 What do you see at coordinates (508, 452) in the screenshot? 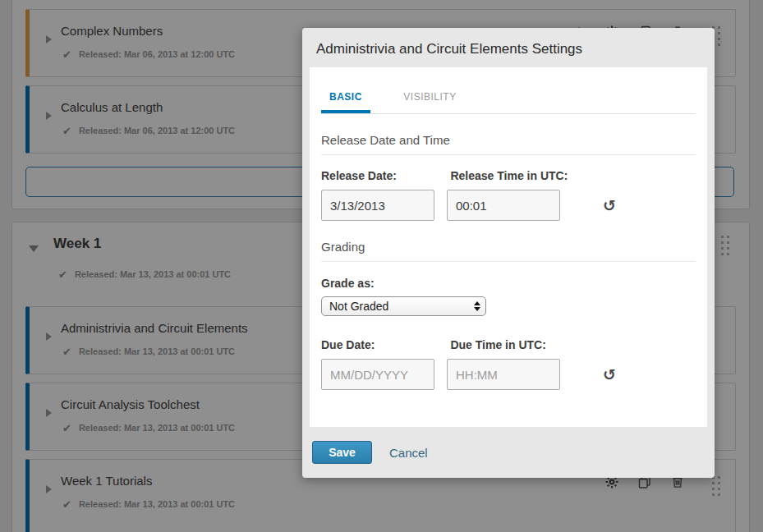
I see `modal-footer: Save Cancel` at bounding box center [508, 452].